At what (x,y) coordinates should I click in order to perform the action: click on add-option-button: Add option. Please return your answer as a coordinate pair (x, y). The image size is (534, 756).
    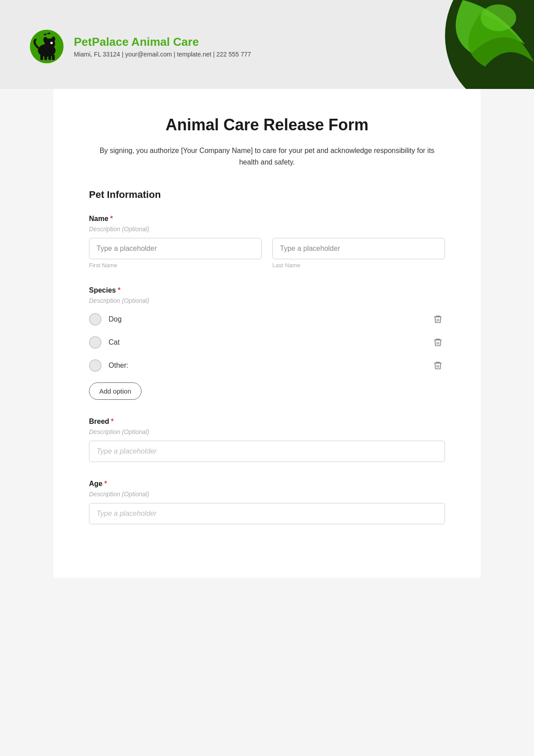
    Looking at the image, I should click on (115, 391).